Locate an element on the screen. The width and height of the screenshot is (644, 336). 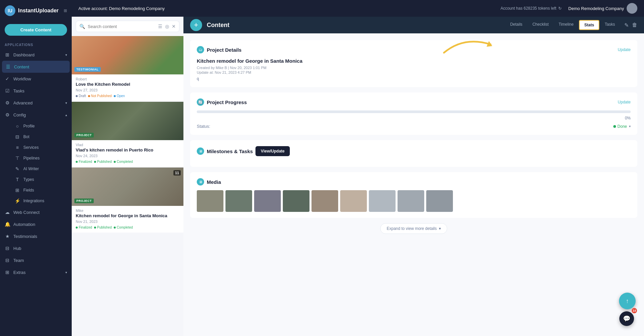
location-icon: ◎ is located at coordinates (167, 26).